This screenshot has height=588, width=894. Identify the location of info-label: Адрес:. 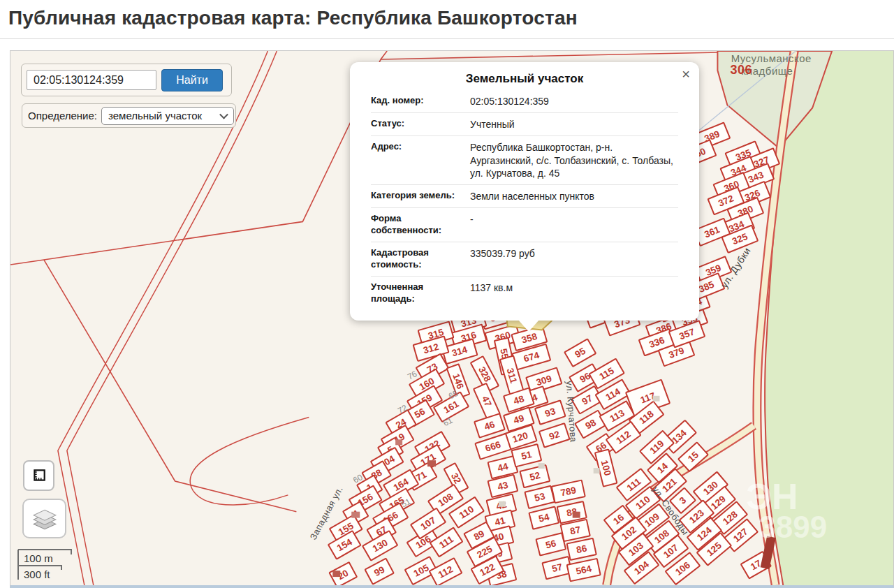
(420, 161).